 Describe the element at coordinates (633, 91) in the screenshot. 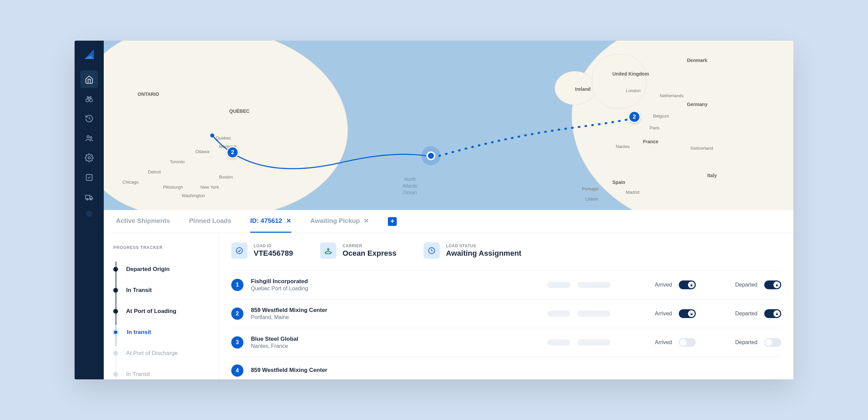

I see `map-label: London` at that location.